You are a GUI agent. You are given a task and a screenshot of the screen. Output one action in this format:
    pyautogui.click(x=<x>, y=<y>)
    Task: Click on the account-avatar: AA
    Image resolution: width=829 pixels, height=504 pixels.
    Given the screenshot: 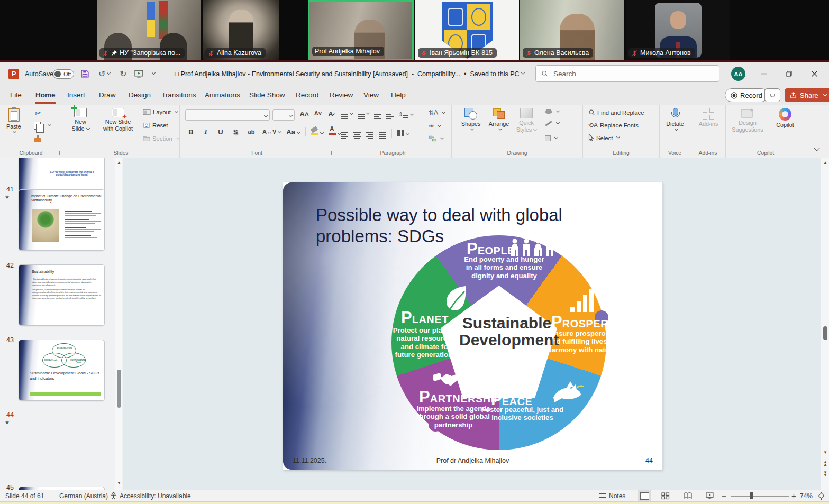 What is the action you would take?
    pyautogui.click(x=739, y=74)
    